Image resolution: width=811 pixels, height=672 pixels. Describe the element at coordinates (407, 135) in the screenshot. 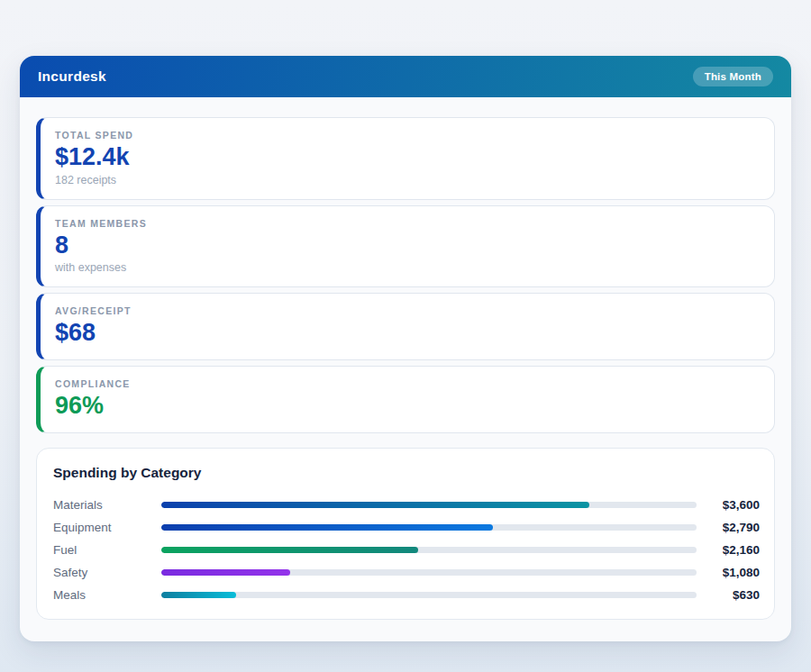

I see `stat-label: TOTAL SPEND` at that location.